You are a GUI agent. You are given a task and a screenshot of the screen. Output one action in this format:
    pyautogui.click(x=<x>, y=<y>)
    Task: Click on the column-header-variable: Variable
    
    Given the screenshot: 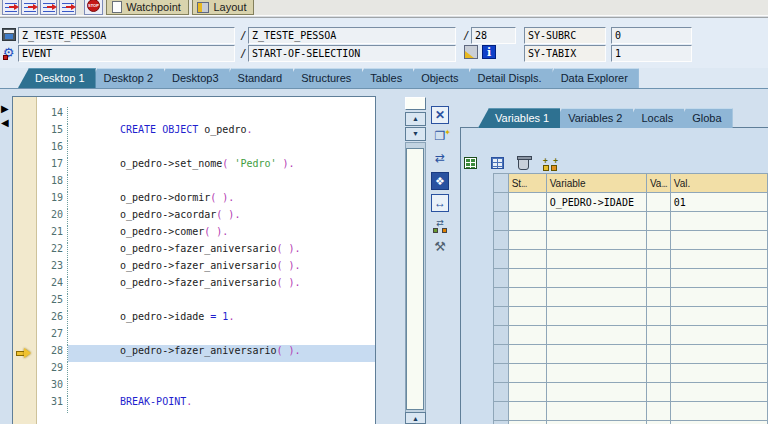 What is the action you would take?
    pyautogui.click(x=596, y=184)
    